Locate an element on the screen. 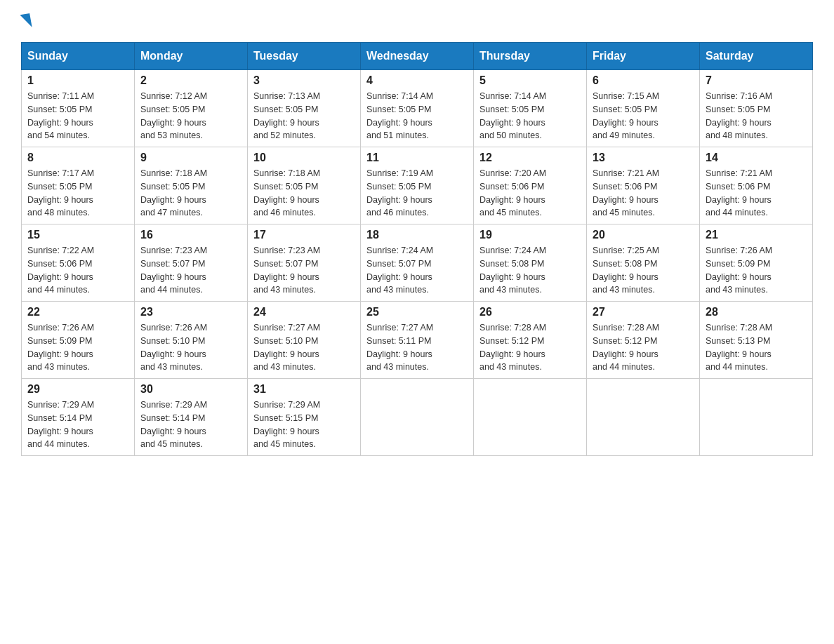 This screenshot has height=644, width=834. calendar-cell: 15Sunrise: 7:22 AMSunset: 5:06 PMDayligh… is located at coordinates (79, 263).